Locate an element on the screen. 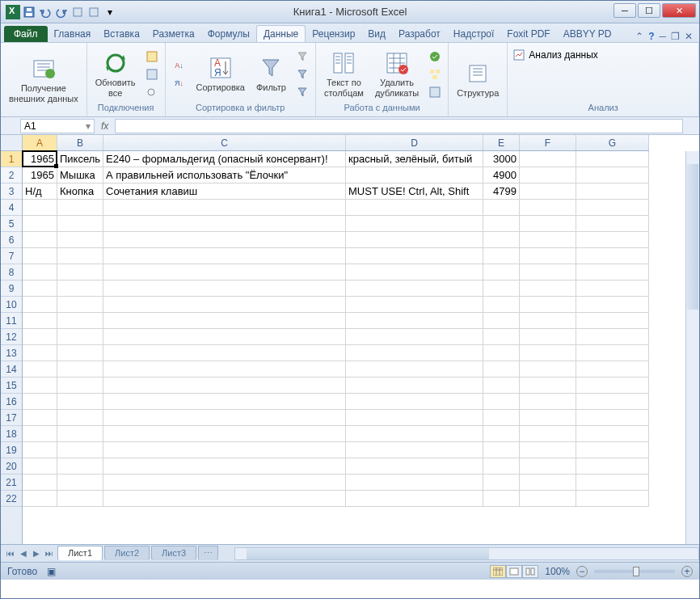 The image size is (700, 599). row-header-6: 6 is located at coordinates (11, 240).